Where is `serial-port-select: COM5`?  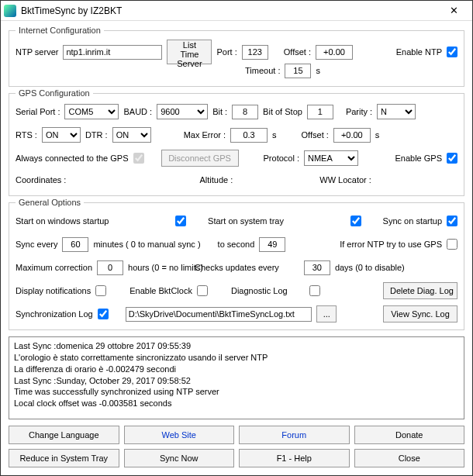 serial-port-select: COM5 is located at coordinates (91, 112).